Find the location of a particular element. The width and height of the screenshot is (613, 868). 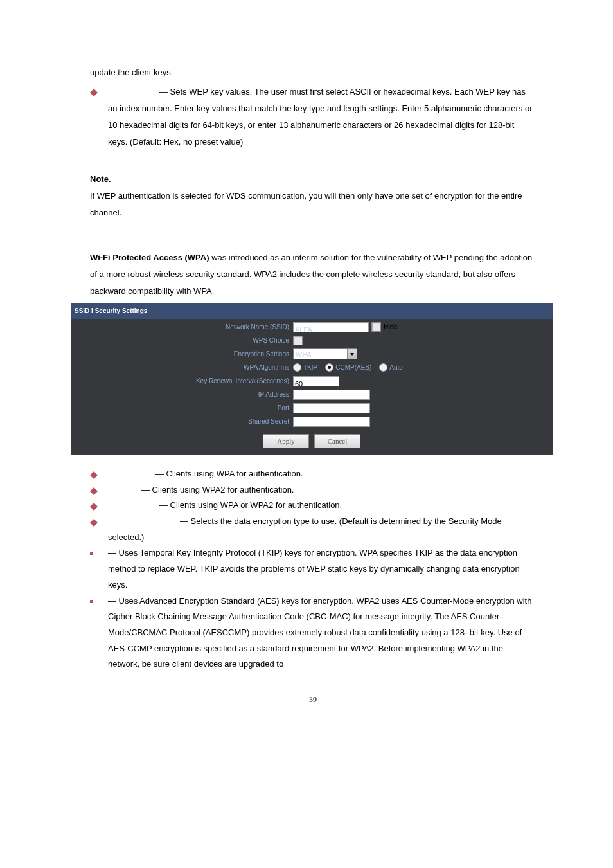

tkip-label: TKIP is located at coordinates (310, 368).